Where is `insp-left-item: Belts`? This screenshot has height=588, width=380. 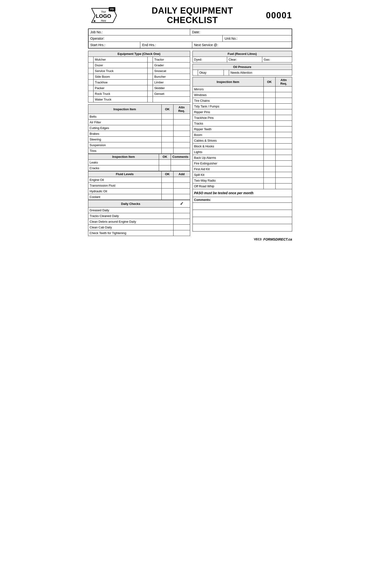 insp-left-item: Belts is located at coordinates (125, 117).